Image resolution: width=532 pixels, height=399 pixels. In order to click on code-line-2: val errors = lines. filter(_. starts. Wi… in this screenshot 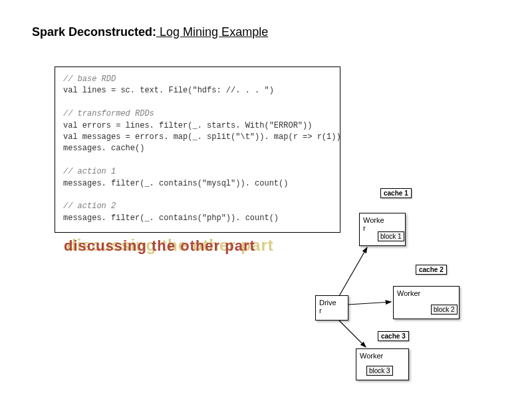, I will do `click(198, 126)`.